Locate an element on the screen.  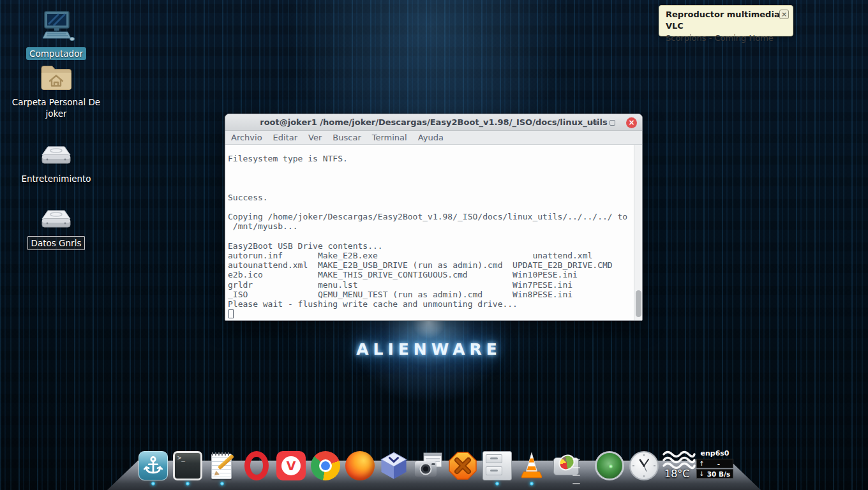
menu-item-file: Archvio is located at coordinates (246, 138).